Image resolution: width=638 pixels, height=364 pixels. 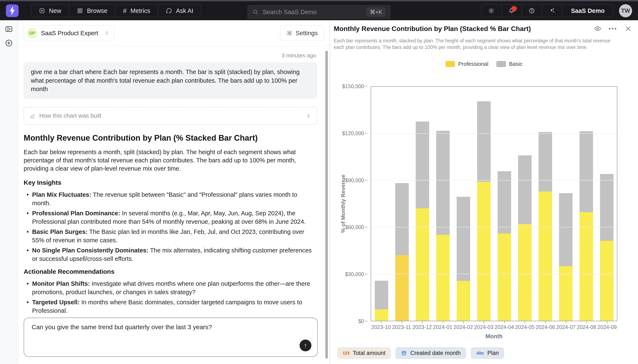 I want to click on gear-icon, so click(x=491, y=11).